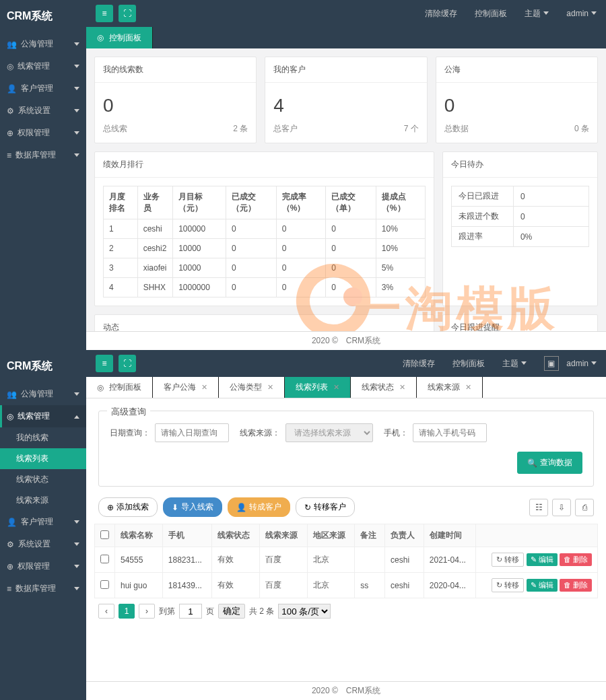  I want to click on table-row: 54555188231...有效 百度北京 ceshi2021-04... ↻ …, so click(346, 560).